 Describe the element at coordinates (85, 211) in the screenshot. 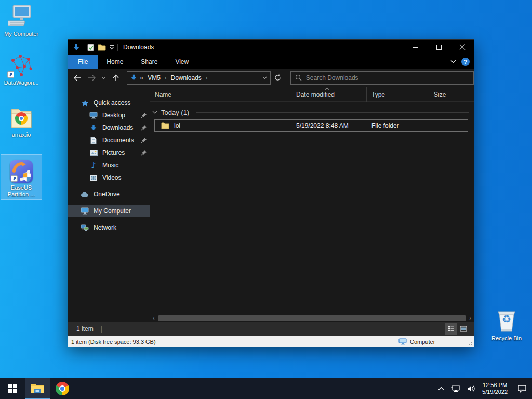

I see `computer-icon` at that location.